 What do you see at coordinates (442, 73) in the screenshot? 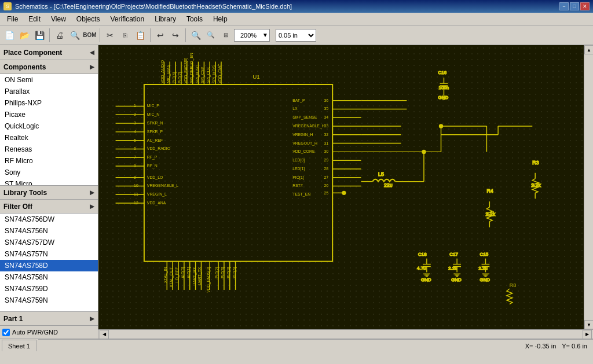
I see `svg-text: C16` at bounding box center [442, 73].